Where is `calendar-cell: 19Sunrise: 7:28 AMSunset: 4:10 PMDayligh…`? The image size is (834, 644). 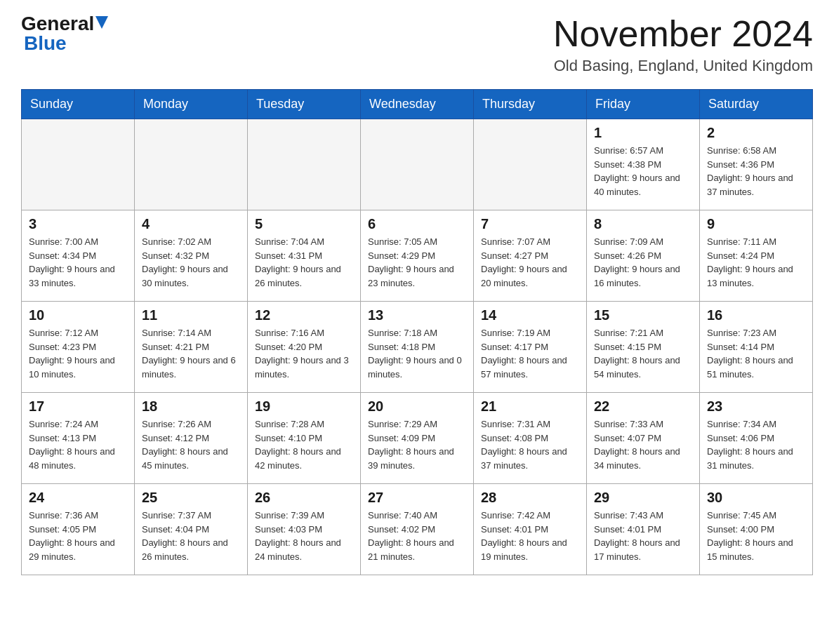
calendar-cell: 19Sunrise: 7:28 AMSunset: 4:10 PMDayligh… is located at coordinates (305, 438).